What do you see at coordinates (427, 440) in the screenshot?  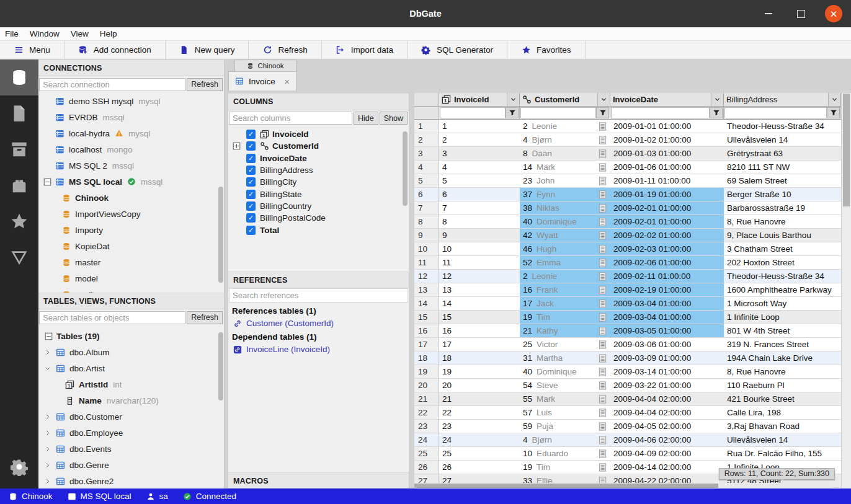 I see `row-number-cell: 24` at bounding box center [427, 440].